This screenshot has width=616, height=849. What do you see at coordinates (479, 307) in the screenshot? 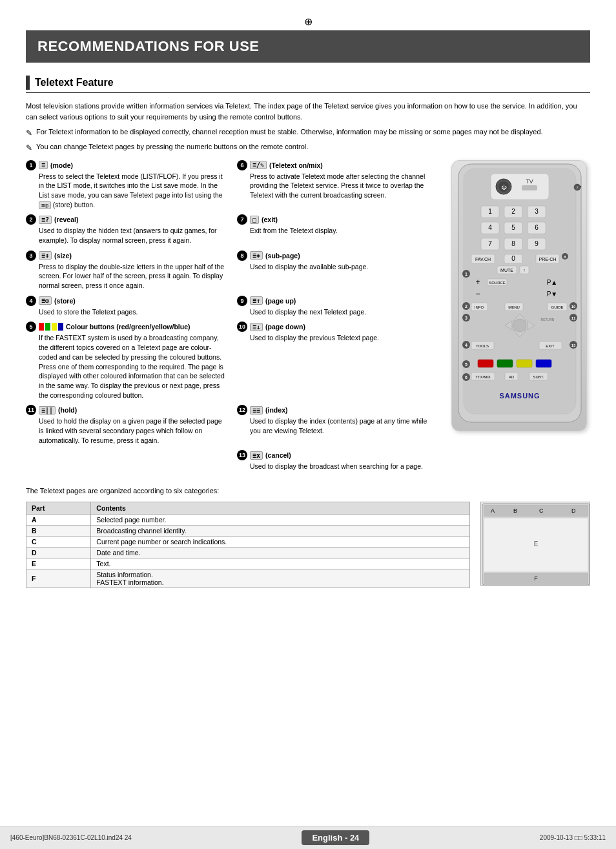
I see `svg-text: INFO` at bounding box center [479, 307].